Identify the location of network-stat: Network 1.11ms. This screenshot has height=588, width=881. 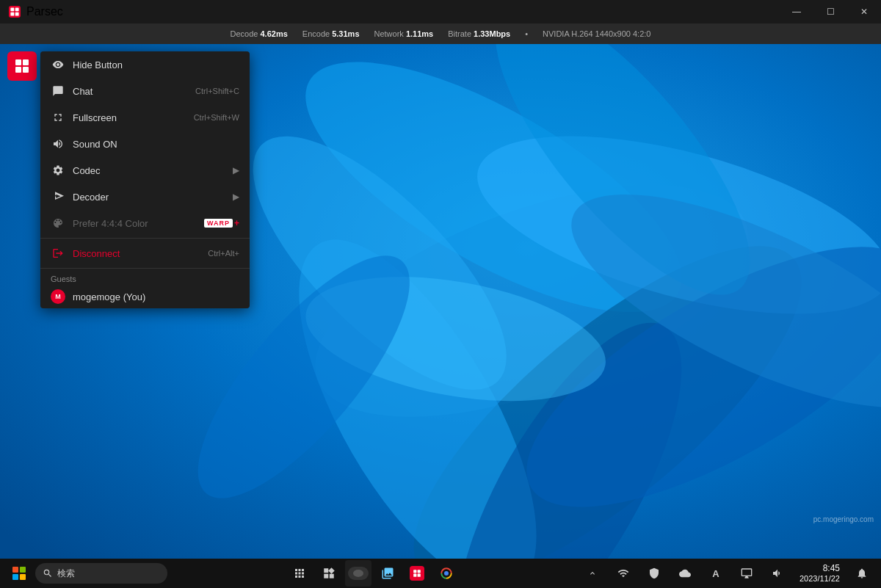
(404, 34).